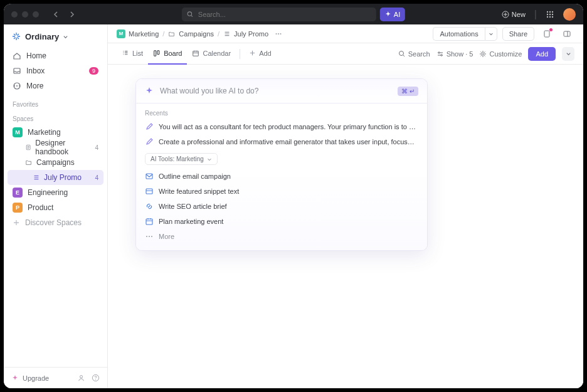  Describe the element at coordinates (95, 378) in the screenshot. I see `help-icon` at that location.